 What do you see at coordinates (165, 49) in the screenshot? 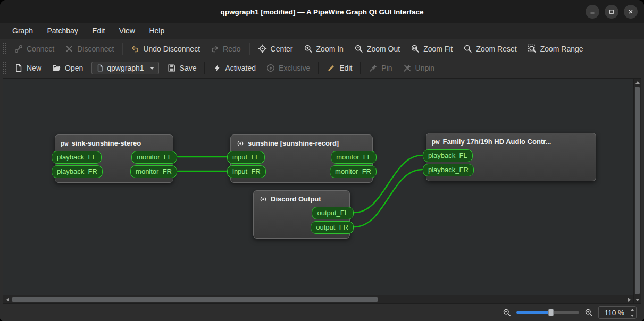
I see `undo-disconnect-button: Undo Disconnect` at bounding box center [165, 49].